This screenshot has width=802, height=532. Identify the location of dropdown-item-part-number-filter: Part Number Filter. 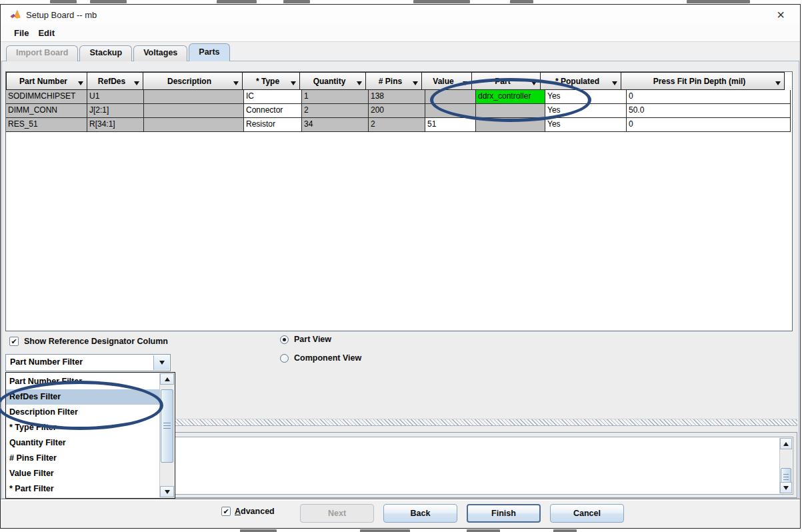
(83, 381).